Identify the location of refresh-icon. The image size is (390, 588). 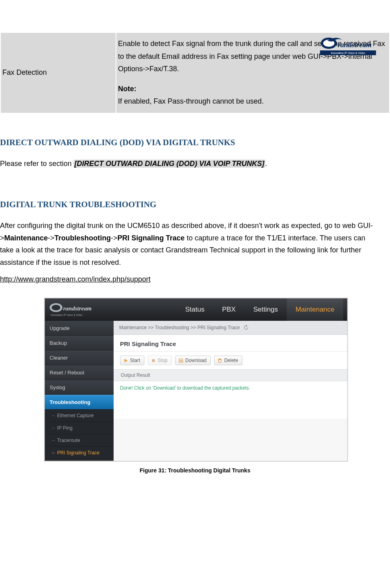
(246, 328).